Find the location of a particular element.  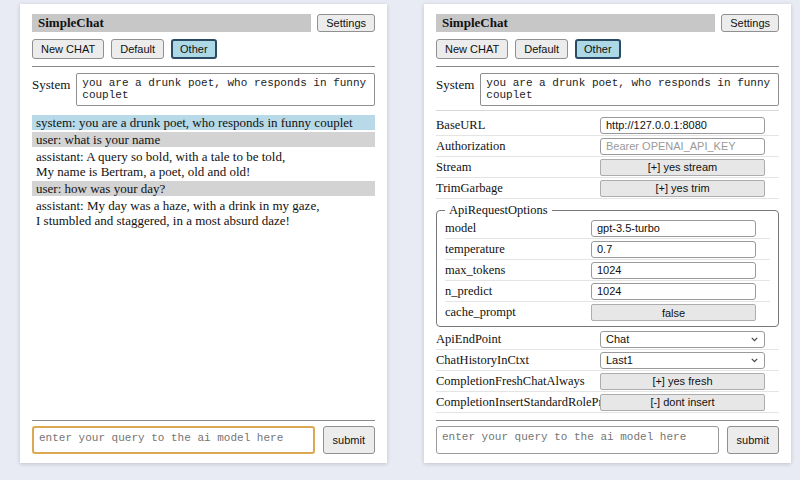

baseurl-label: BaseURL is located at coordinates (518, 126).